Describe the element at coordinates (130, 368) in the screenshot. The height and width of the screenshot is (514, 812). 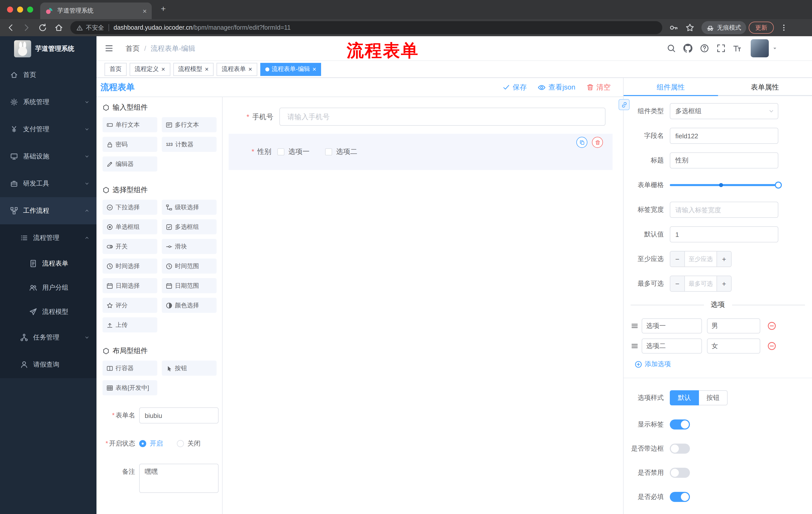
I see `palette-item-row-container: 行容器` at that location.